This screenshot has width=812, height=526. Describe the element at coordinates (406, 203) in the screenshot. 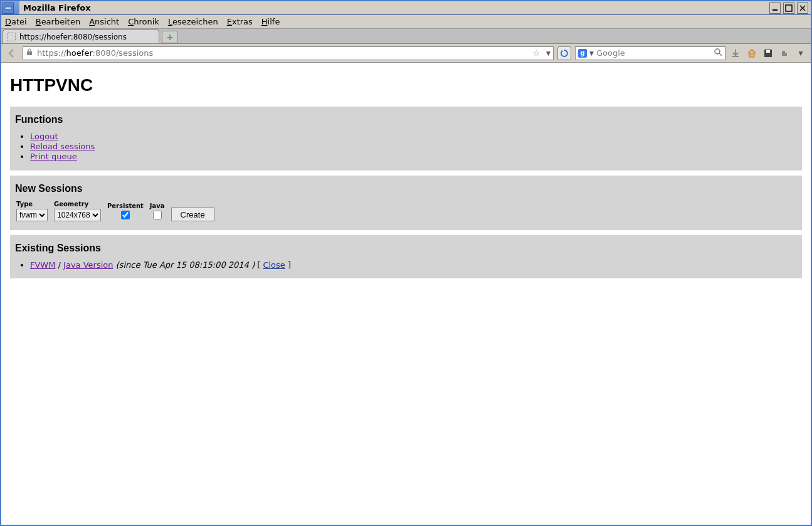

I see `new-sessions-section: New Sessions Type fvwm Geometry 1024x768…` at that location.